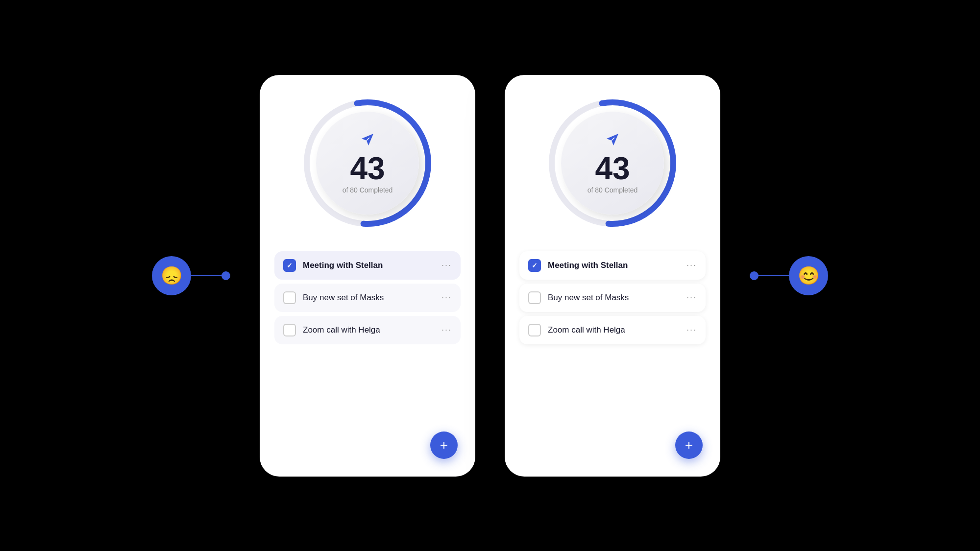 The width and height of the screenshot is (980, 551). Describe the element at coordinates (447, 330) in the screenshot. I see `left-task-dots-3: ···` at that location.